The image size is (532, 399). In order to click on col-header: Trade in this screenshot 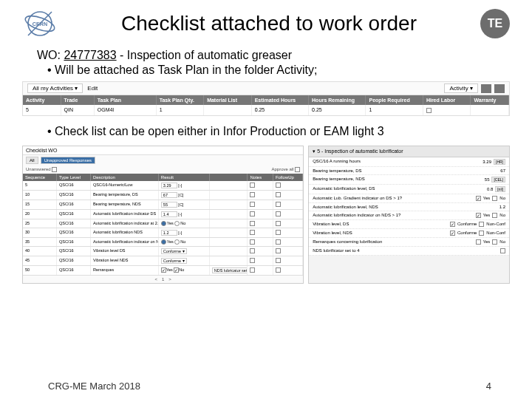, I will do `click(78, 100)`.